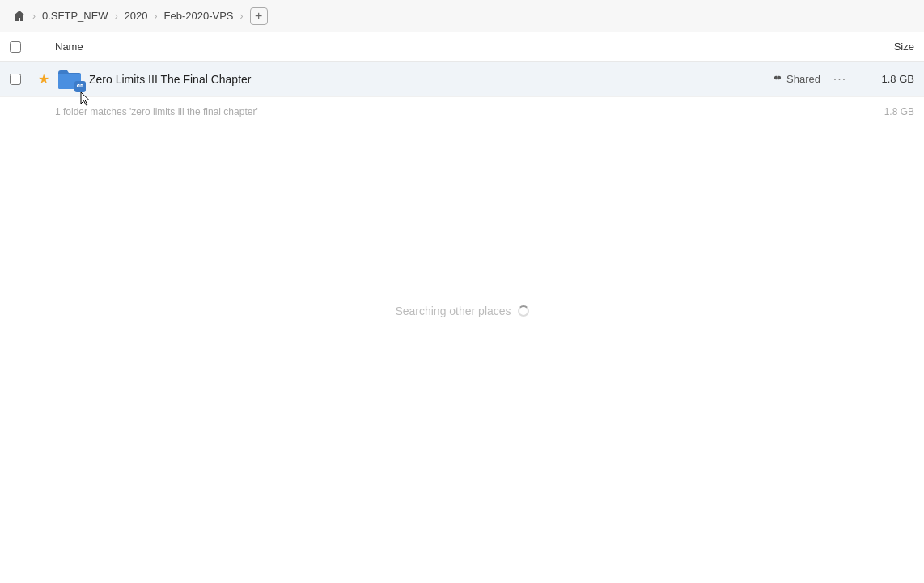 The width and height of the screenshot is (924, 583). I want to click on folder-icon-col, so click(70, 79).